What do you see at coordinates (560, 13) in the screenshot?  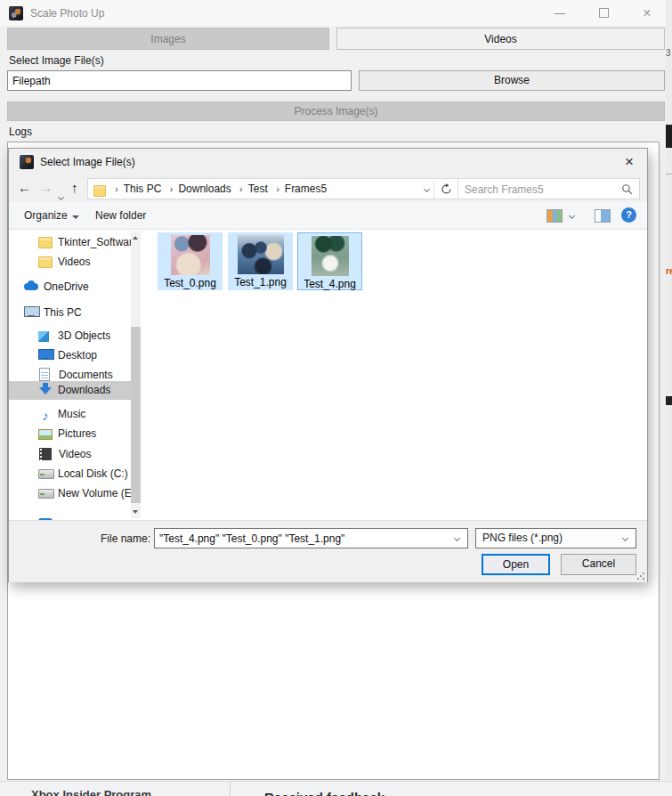 I see `minimize-button` at bounding box center [560, 13].